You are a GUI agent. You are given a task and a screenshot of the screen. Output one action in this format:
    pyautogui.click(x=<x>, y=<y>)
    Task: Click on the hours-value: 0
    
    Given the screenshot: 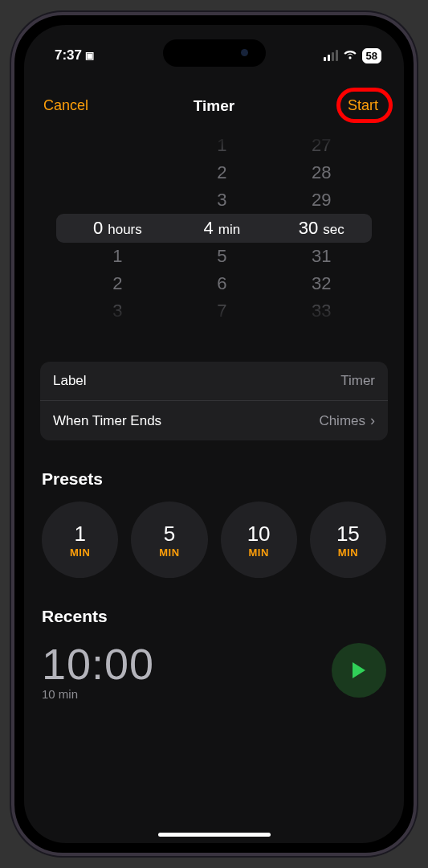 What is the action you would take?
    pyautogui.click(x=90, y=228)
    